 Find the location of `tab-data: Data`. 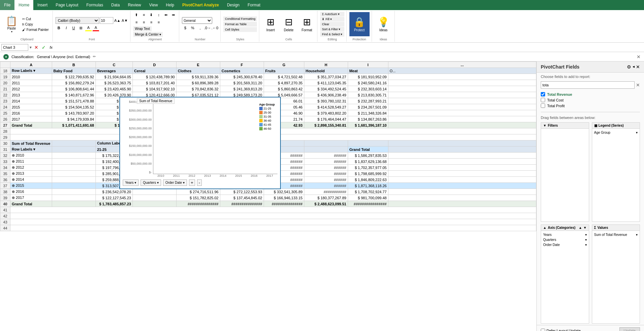

tab-data: Data is located at coordinates (116, 5).